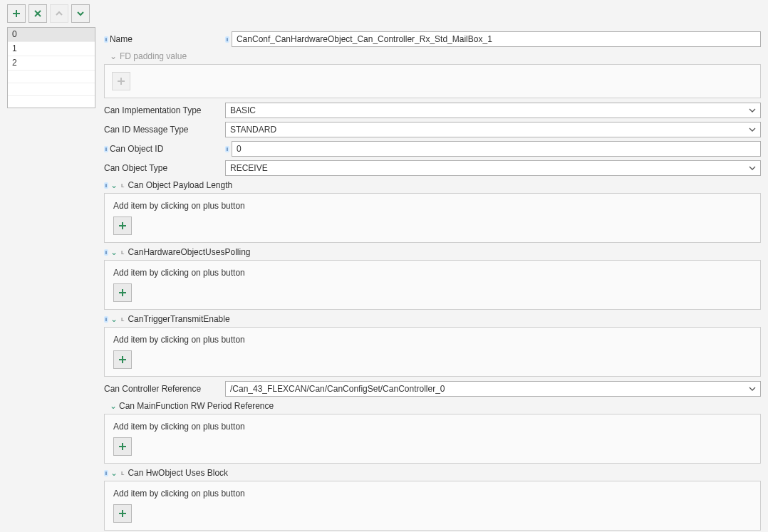  Describe the element at coordinates (493, 110) in the screenshot. I see `impl-type-select: BASIC` at that location.